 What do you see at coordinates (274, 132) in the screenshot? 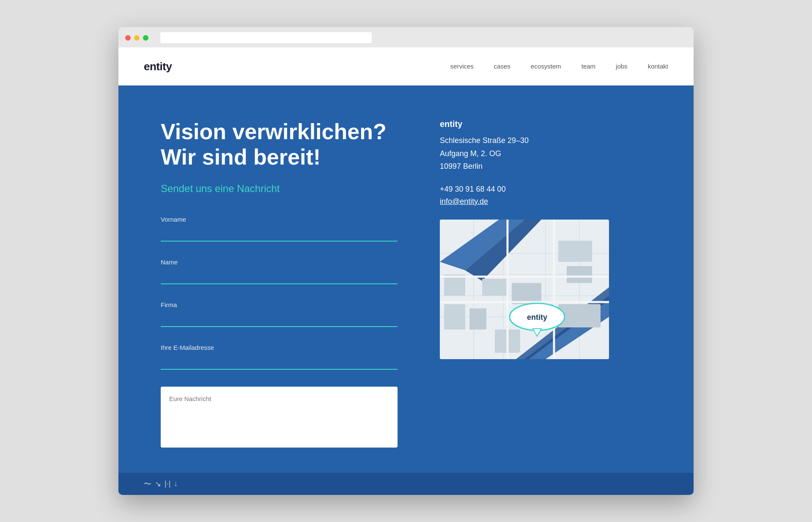
I see `heading-line1: Vision verwirklichen?` at bounding box center [274, 132].